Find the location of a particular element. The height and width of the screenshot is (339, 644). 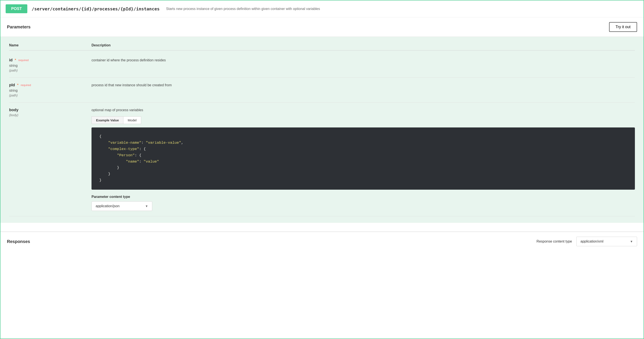

response-content-type-selected: application/xml is located at coordinates (592, 241).